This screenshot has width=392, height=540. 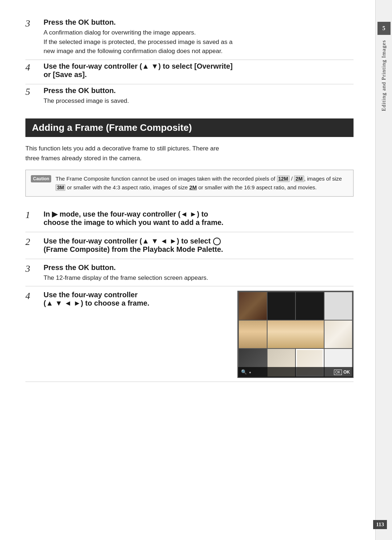 I want to click on step-heading-5-top: Press the OK button., so click(x=199, y=91).